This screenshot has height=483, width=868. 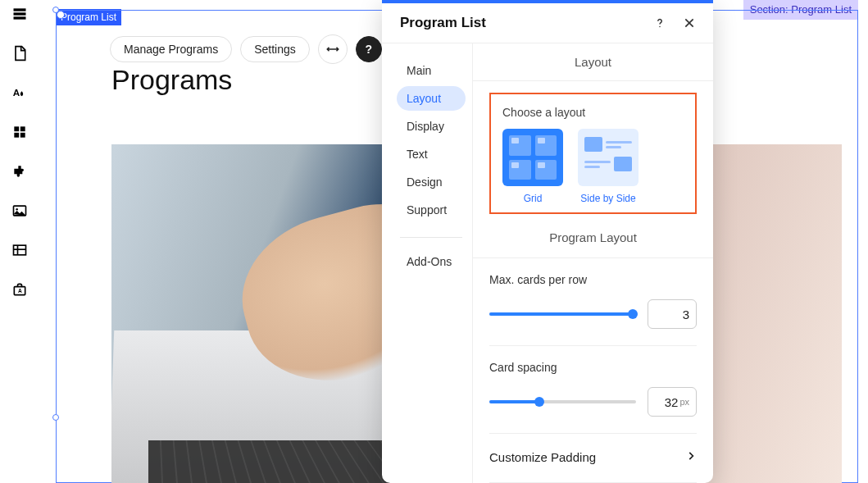 What do you see at coordinates (20, 93) in the screenshot?
I see `theme-icon: A` at bounding box center [20, 93].